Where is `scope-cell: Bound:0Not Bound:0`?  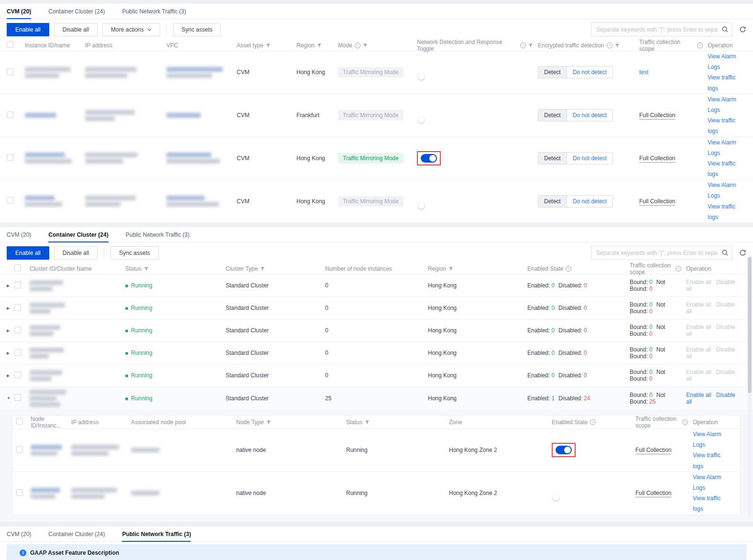
scope-cell: Bound:0Not Bound:0 is located at coordinates (658, 353).